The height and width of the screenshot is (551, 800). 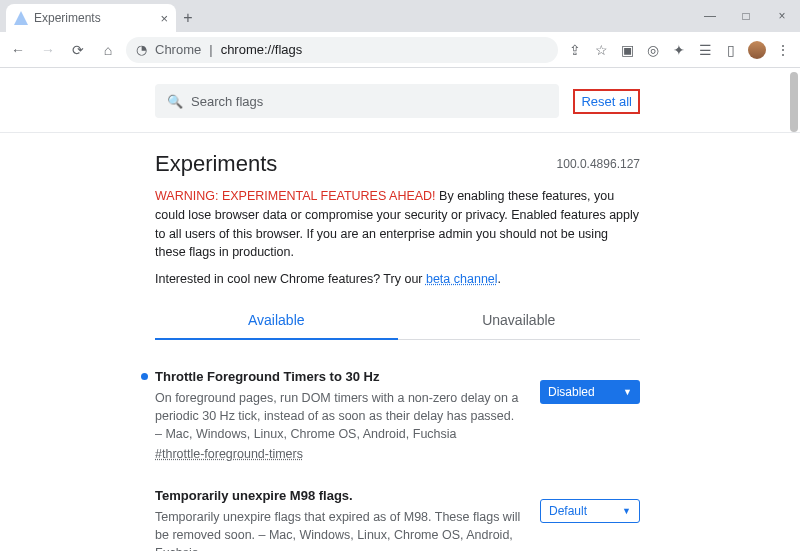 I want to click on browser-toolbar: ← → ⟳ ⌂ ◔ Chrome | chrome://flags ⇪ ☆ ▣ …, so click(x=400, y=50).